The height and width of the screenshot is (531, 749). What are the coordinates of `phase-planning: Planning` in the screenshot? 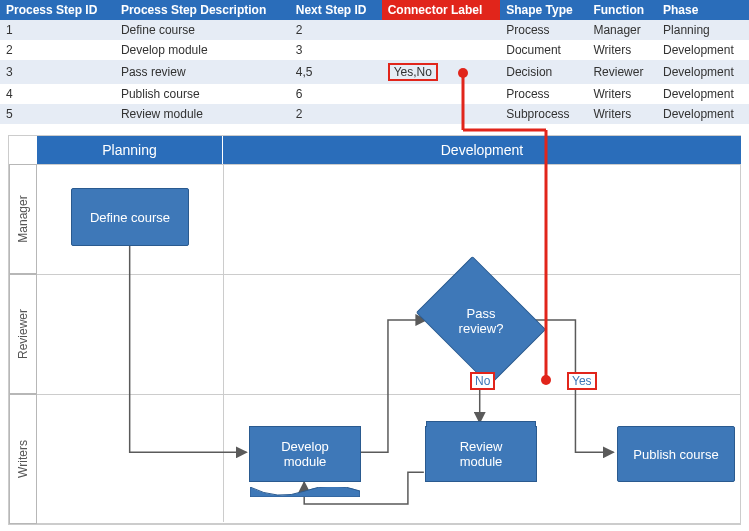 It's located at (130, 150).